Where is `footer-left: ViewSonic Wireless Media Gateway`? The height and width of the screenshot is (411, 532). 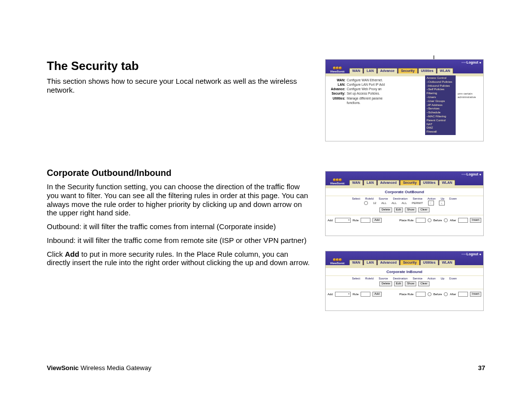
footer-left: ViewSonic Wireless Media Gateway is located at coordinates (99, 368).